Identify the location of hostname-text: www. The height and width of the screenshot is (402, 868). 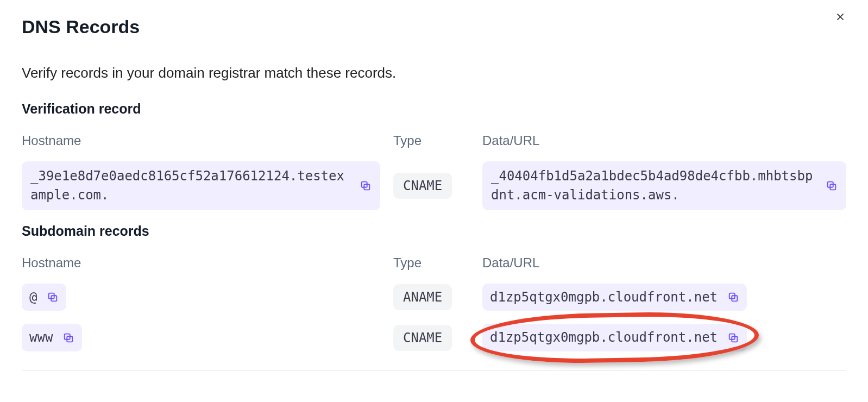
(41, 338).